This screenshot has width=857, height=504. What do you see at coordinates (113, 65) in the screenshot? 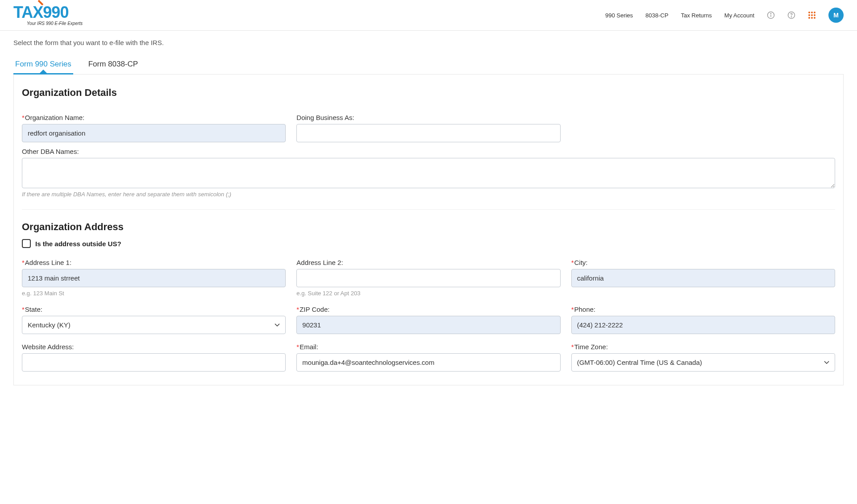
I see `tab-form-8038-cp: Form 8038-CP` at bounding box center [113, 65].